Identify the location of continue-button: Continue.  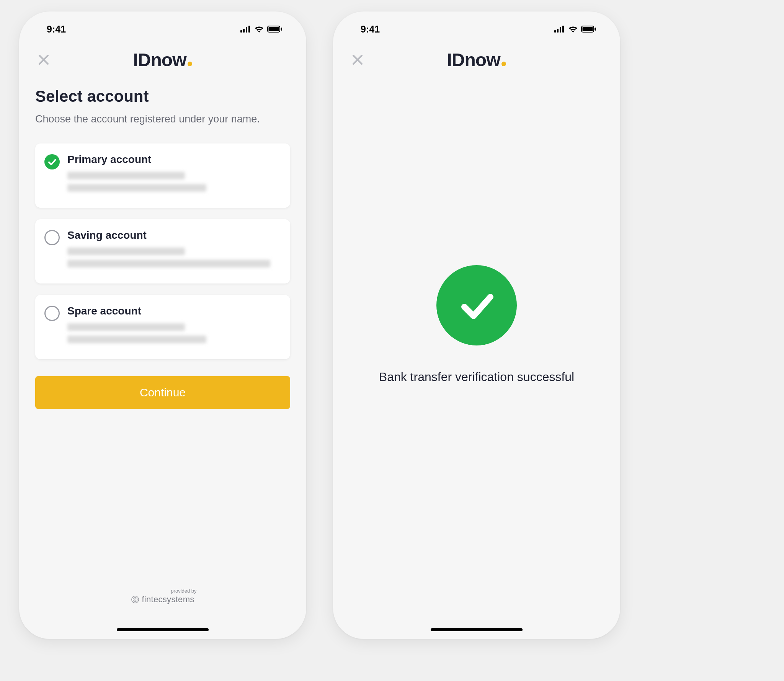
(163, 393).